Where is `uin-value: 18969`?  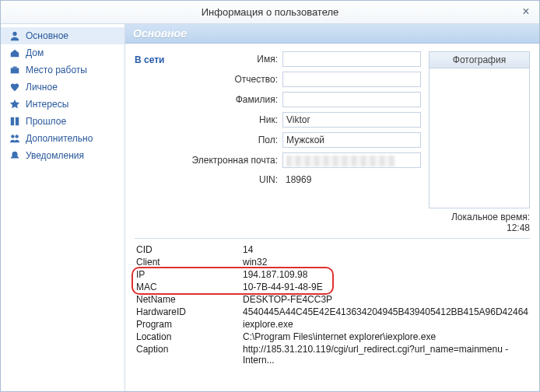 uin-value: 18969 is located at coordinates (352, 180).